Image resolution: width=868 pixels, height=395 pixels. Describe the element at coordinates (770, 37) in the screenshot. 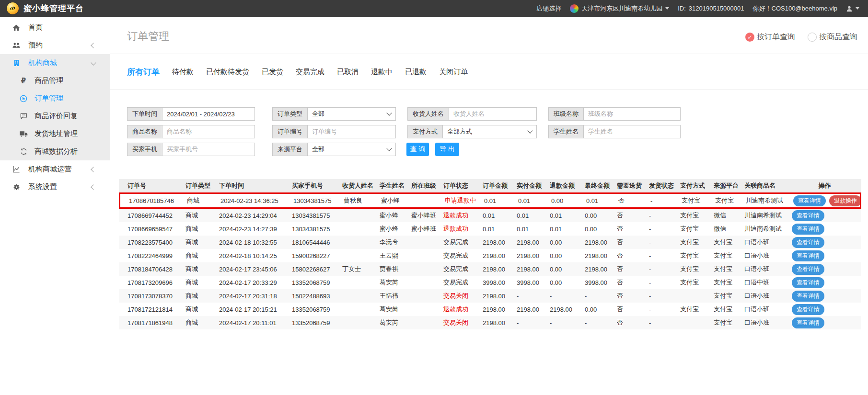

I see `query-mode-by-order: ✓ 按订单查询` at that location.